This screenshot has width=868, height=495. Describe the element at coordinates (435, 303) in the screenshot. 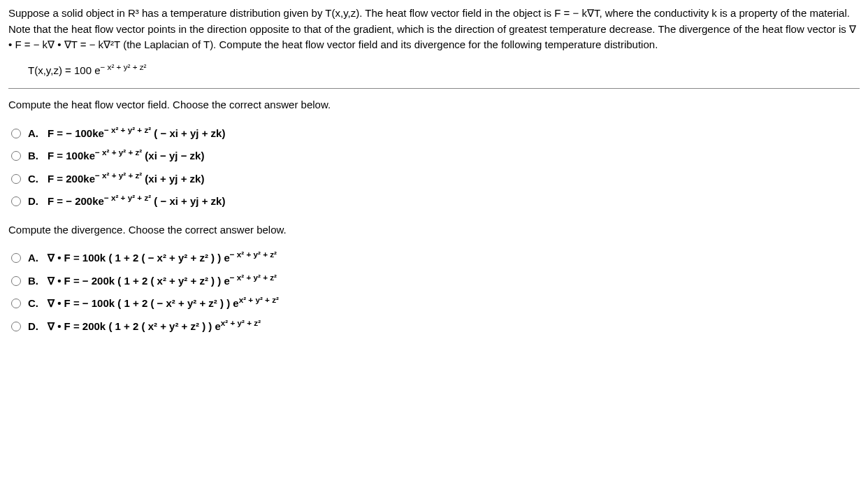

I see `q2-option-c: C. ∇ • F = − 100k ( 1 + 2 ( − x² + y² + …` at that location.